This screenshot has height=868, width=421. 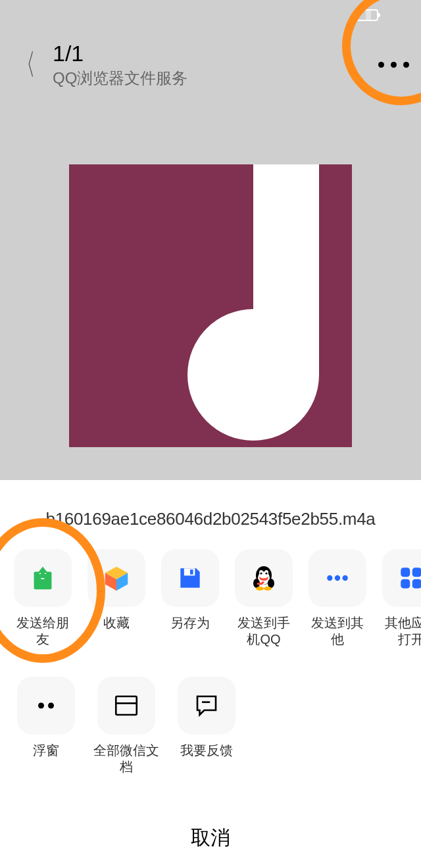 I want to click on action-send-qq: 发送到手机QQ, so click(x=264, y=598).